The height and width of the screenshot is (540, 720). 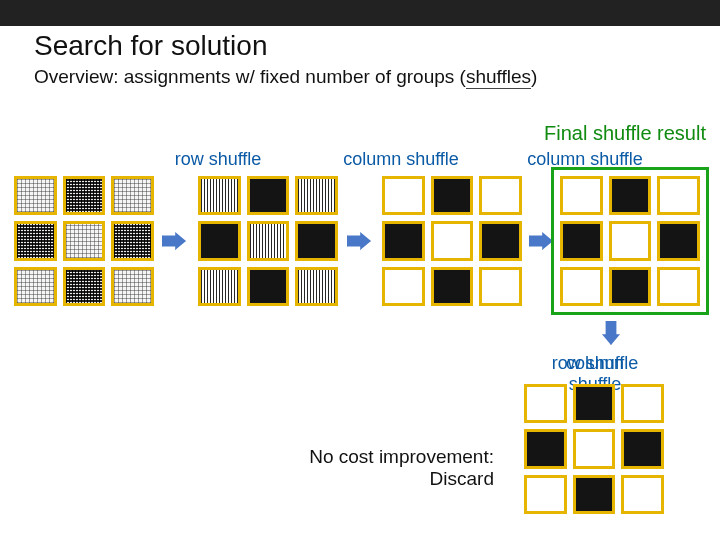 What do you see at coordinates (595, 364) in the screenshot?
I see `label-extra-shuffle: column shuffle row shuffle` at bounding box center [595, 364].